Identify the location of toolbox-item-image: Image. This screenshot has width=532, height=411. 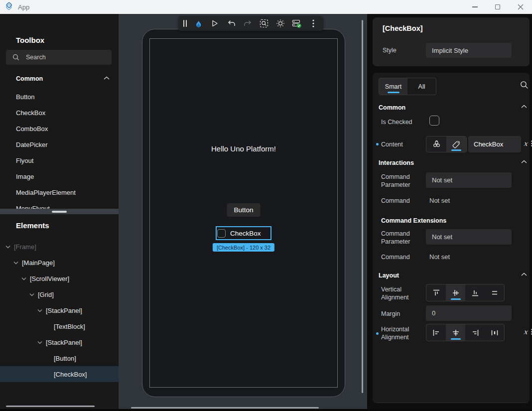
(59, 177).